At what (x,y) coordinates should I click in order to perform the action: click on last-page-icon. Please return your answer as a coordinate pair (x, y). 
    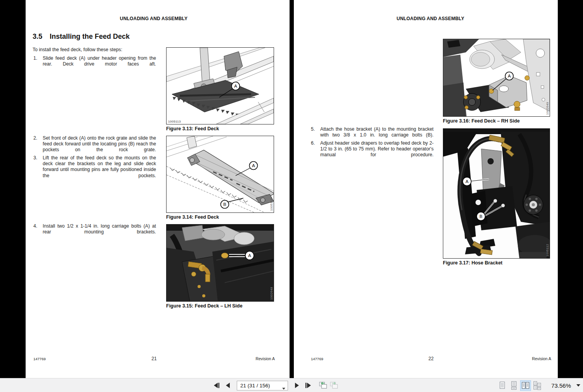
    Looking at the image, I should click on (308, 385).